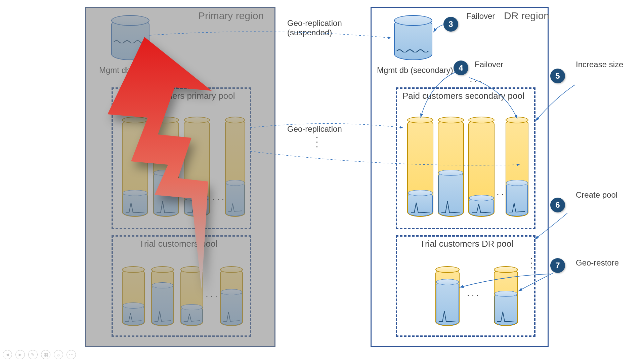  What do you see at coordinates (467, 244) in the screenshot?
I see `dr-trial-pool-title: Trial customers DR pool` at bounding box center [467, 244].